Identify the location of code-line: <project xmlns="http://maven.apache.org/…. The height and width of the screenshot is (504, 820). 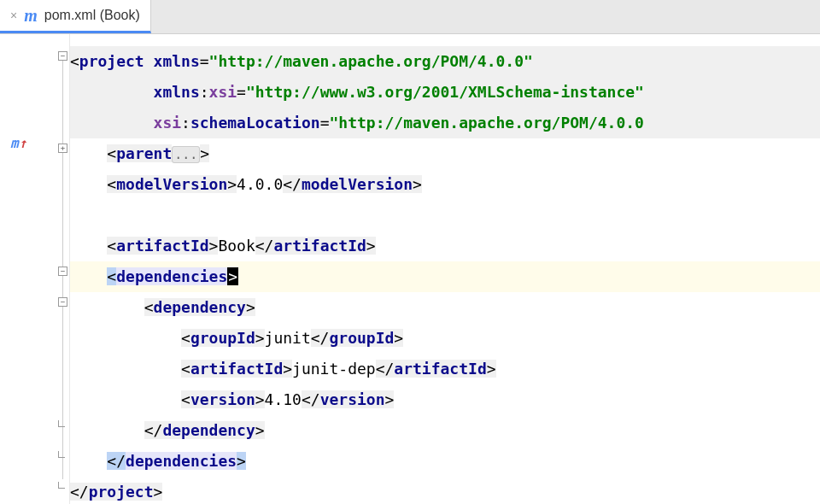
(445, 62).